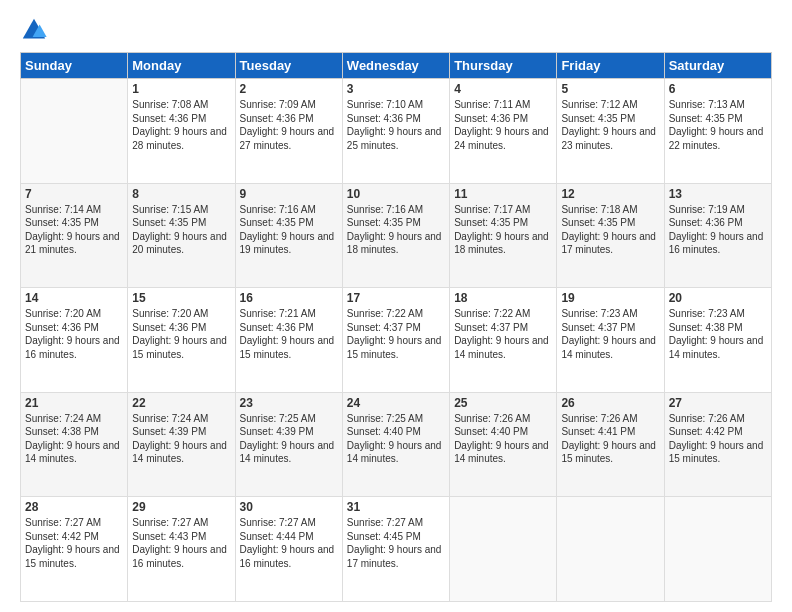  What do you see at coordinates (504, 66) in the screenshot?
I see `weekday-header: Thursday` at bounding box center [504, 66].